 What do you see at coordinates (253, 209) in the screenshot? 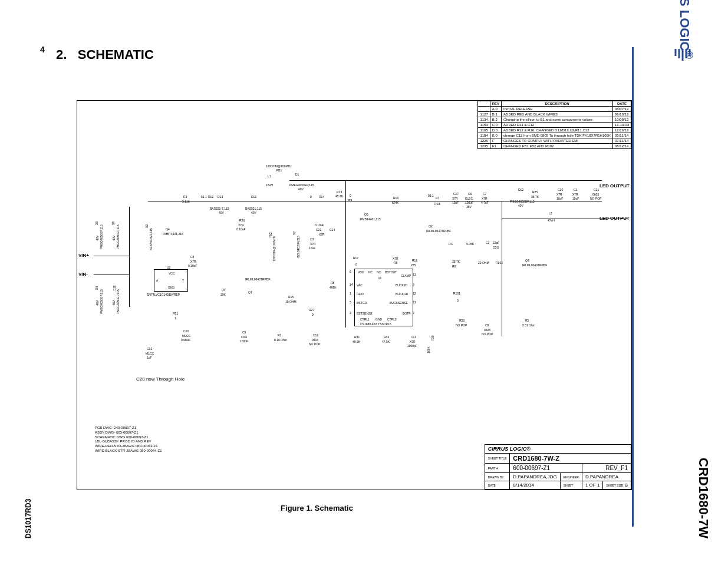
I see `D11v: BAS521,115` at bounding box center [253, 209].